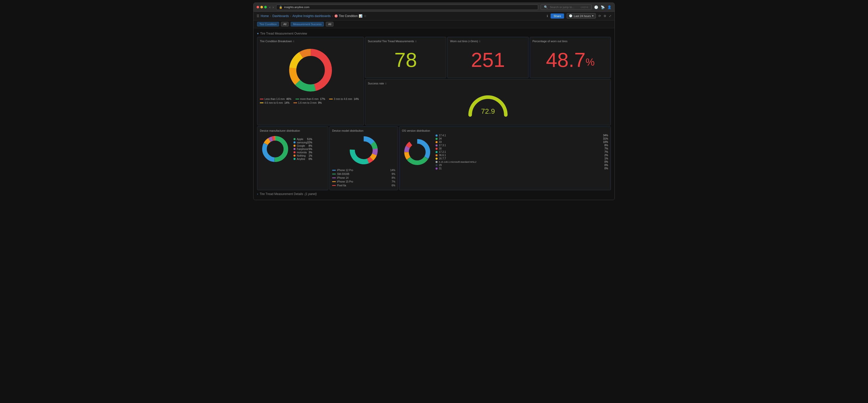 The width and height of the screenshot is (868, 403). What do you see at coordinates (386, 83) in the screenshot?
I see `info-icon-rate: ℹ` at bounding box center [386, 83].